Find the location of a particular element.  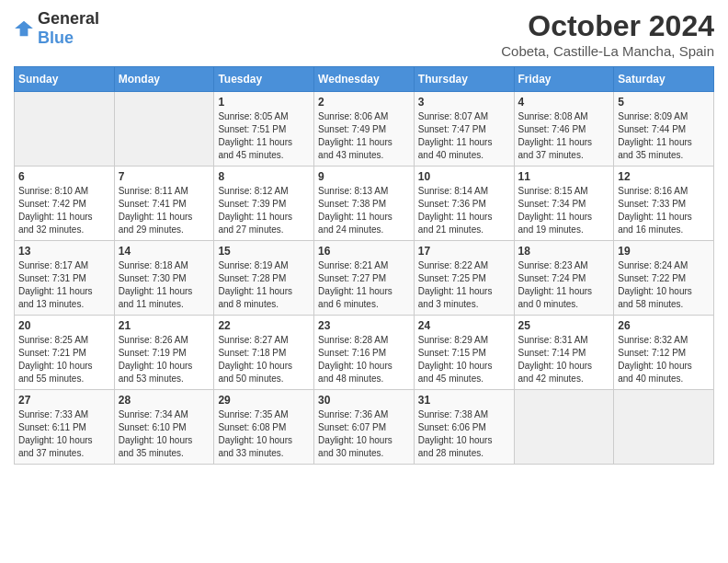

day-number: 1 is located at coordinates (264, 102).